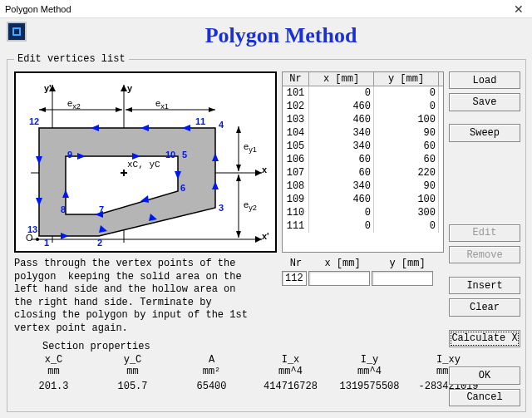 The image size is (532, 418). What do you see at coordinates (485, 339) in the screenshot?
I see `calculate-button: Calculate X` at bounding box center [485, 339].